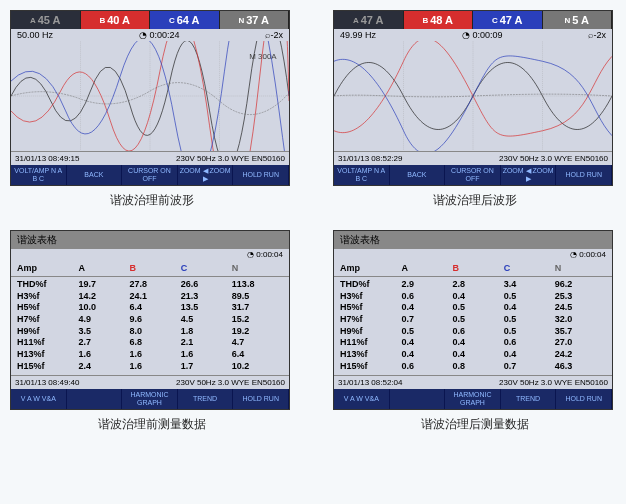  Describe the element at coordinates (473, 367) in the screenshot. I see `table-row: H15%f0.60.80.746.3` at that location.